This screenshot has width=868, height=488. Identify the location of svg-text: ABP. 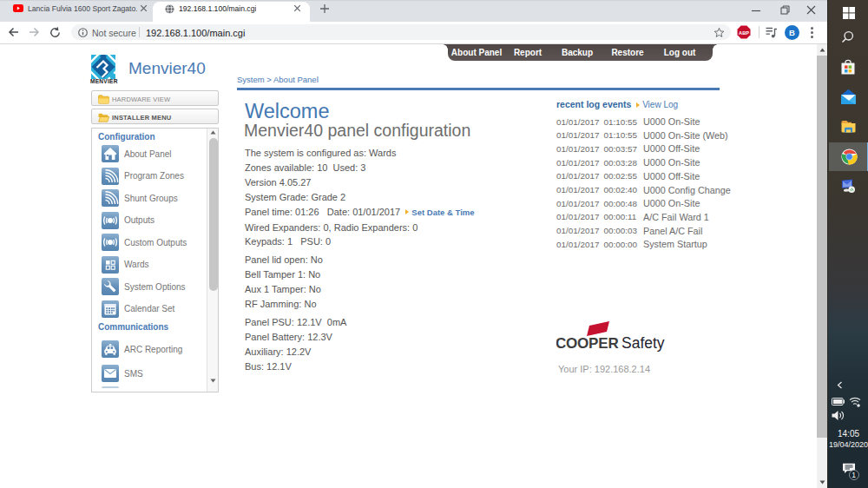
(744, 33).